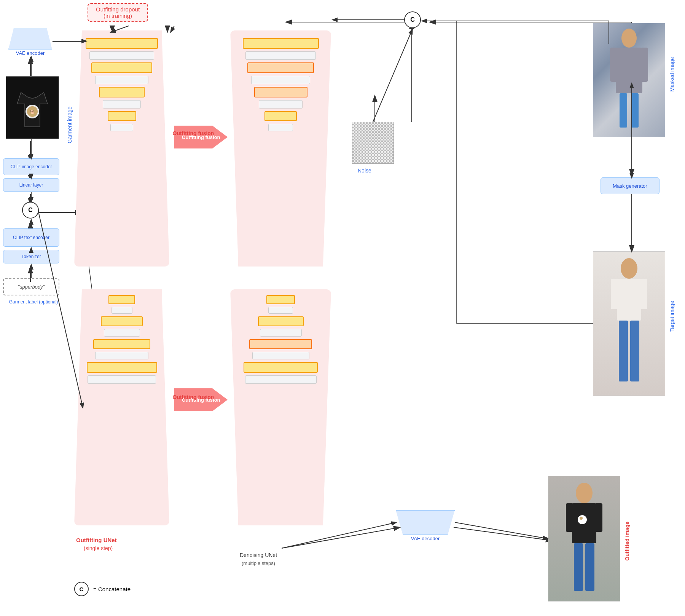 The width and height of the screenshot is (685, 616). I want to click on outfitted-image, so click(584, 539).